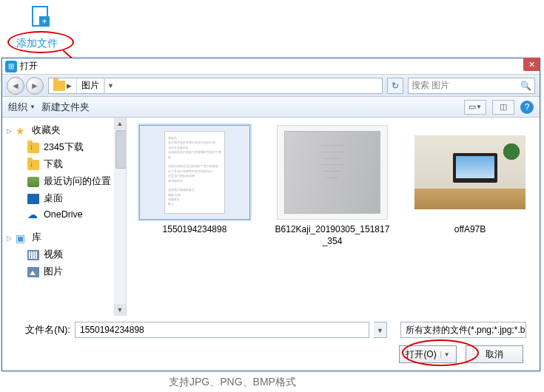 The height and width of the screenshot is (392, 544). I want to click on filename-label: 文件名(N):, so click(43, 330).